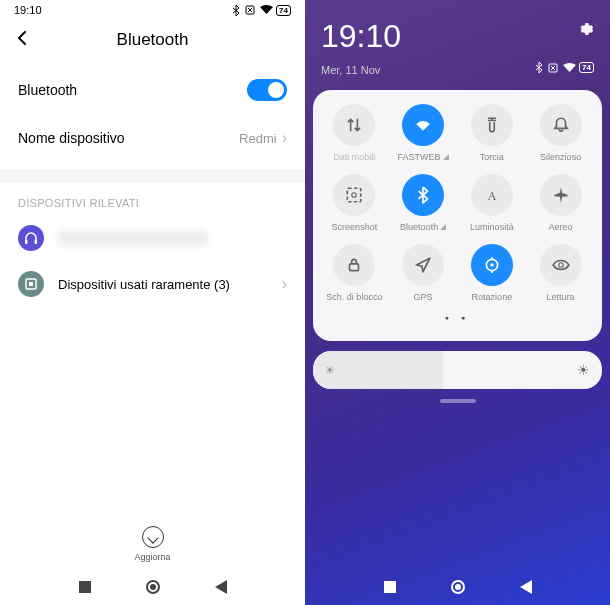 This screenshot has width=610, height=605. I want to click on rotation-icon, so click(492, 265).